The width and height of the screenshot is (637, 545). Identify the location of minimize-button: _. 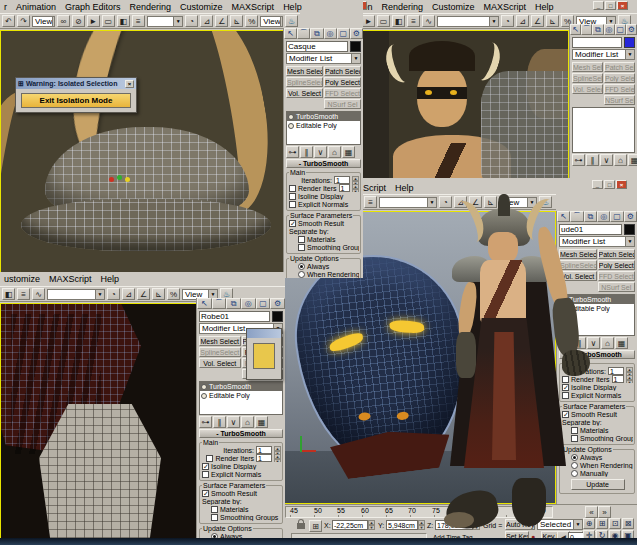
(598, 184).